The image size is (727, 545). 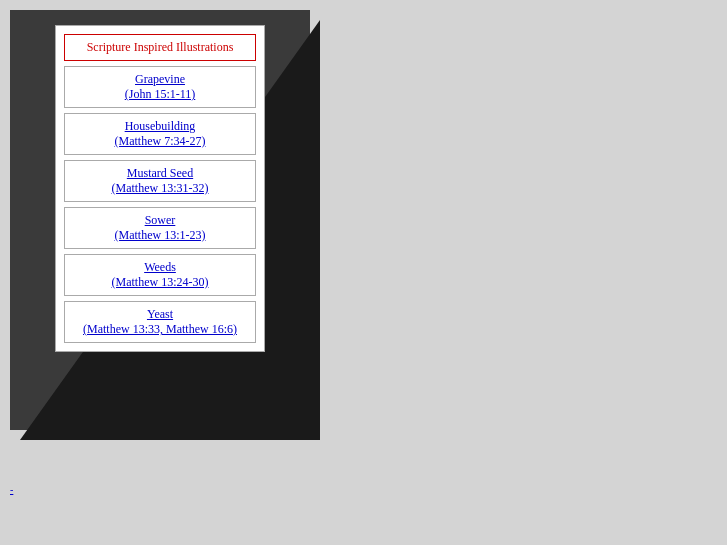 What do you see at coordinates (160, 220) in the screenshot?
I see `sower-line1: Sower` at bounding box center [160, 220].